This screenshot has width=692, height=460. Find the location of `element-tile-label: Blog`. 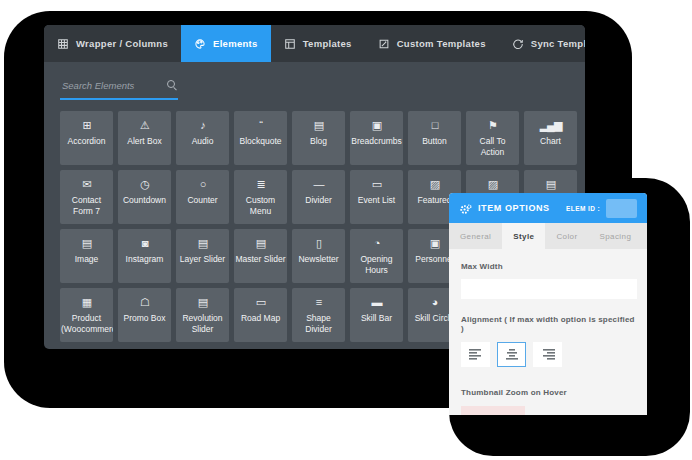

element-tile-label: Blog is located at coordinates (318, 142).